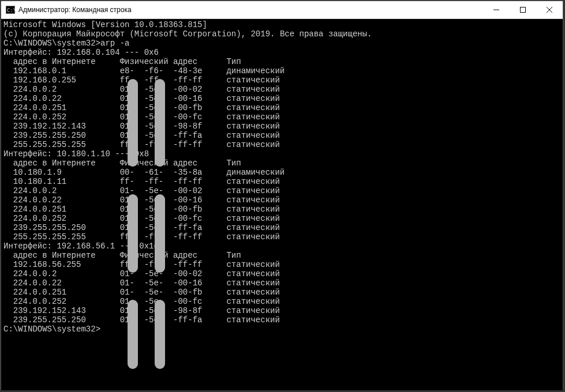 The width and height of the screenshot is (565, 392). I want to click on titlebar: C:\. Администратор: Командная строка, so click(282, 10).